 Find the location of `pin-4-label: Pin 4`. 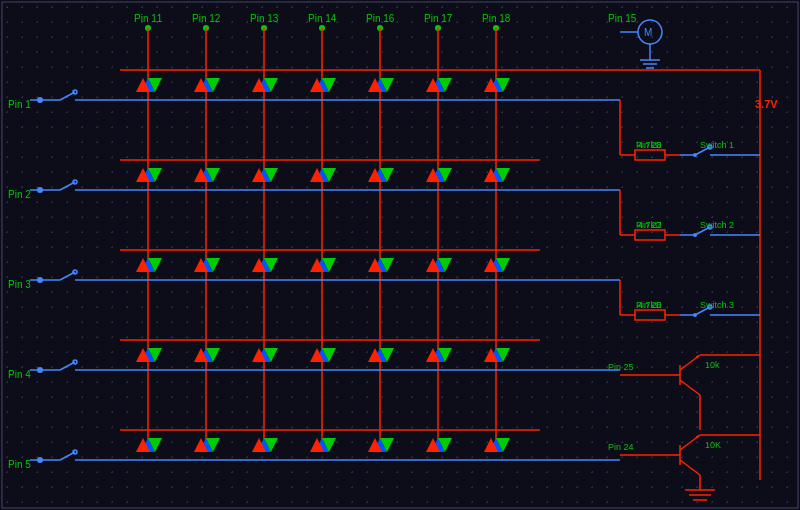

pin-4-label: Pin 4 is located at coordinates (20, 374).